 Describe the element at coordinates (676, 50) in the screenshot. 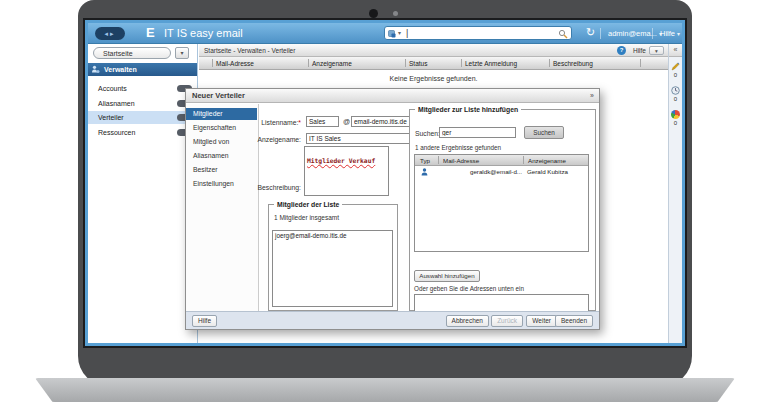

I see `collapse-panel-button: «` at that location.